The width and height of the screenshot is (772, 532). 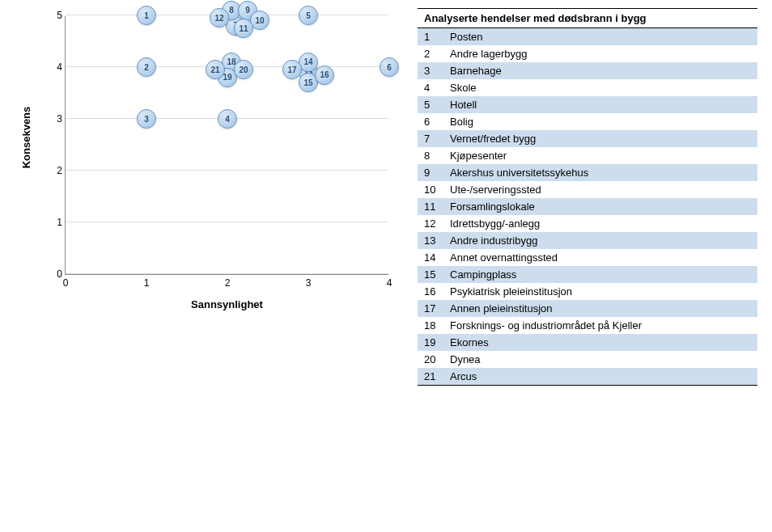 I want to click on row-label: Skole, so click(x=600, y=87).